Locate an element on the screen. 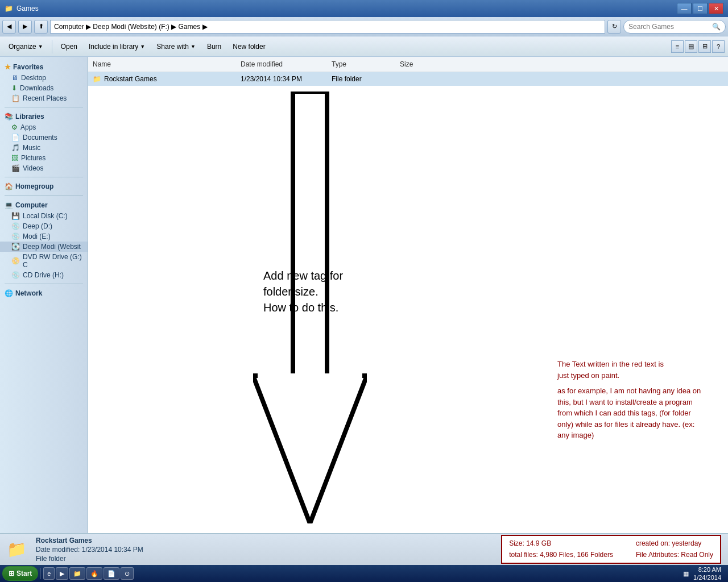  col-date-header: Date modified is located at coordinates (282, 64).